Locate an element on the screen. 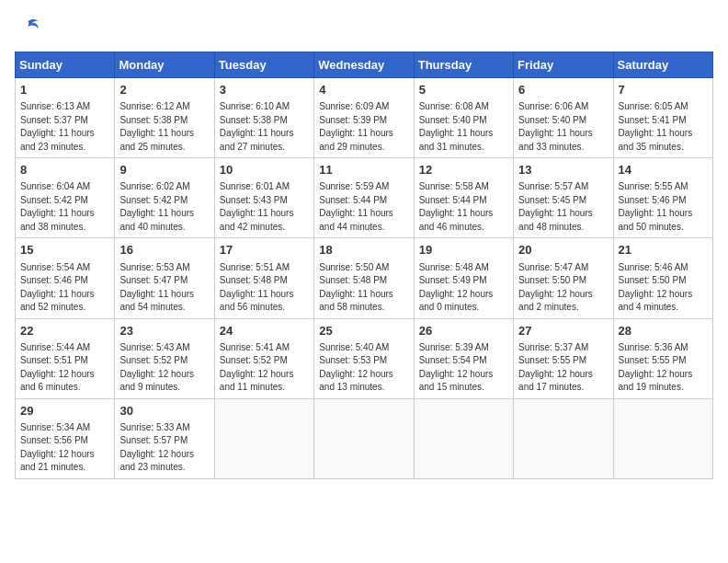  day-number: 25 is located at coordinates (364, 331).